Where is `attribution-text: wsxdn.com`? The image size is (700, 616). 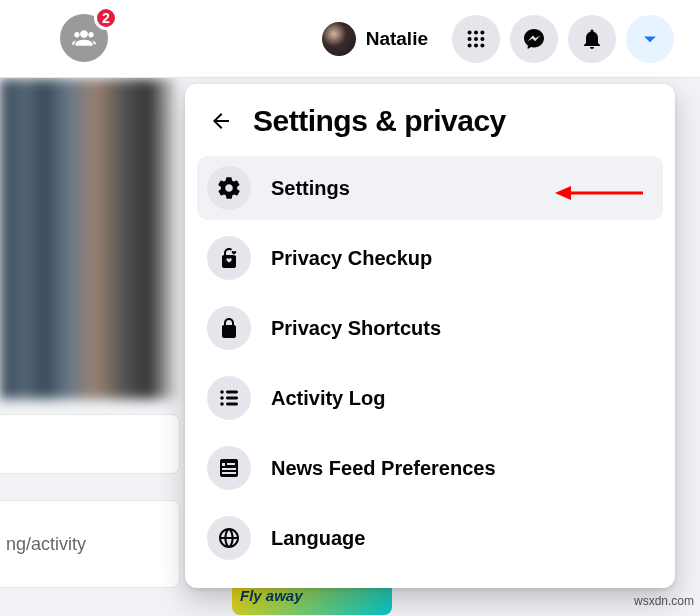
attribution-text: wsxdn.com is located at coordinates (664, 601).